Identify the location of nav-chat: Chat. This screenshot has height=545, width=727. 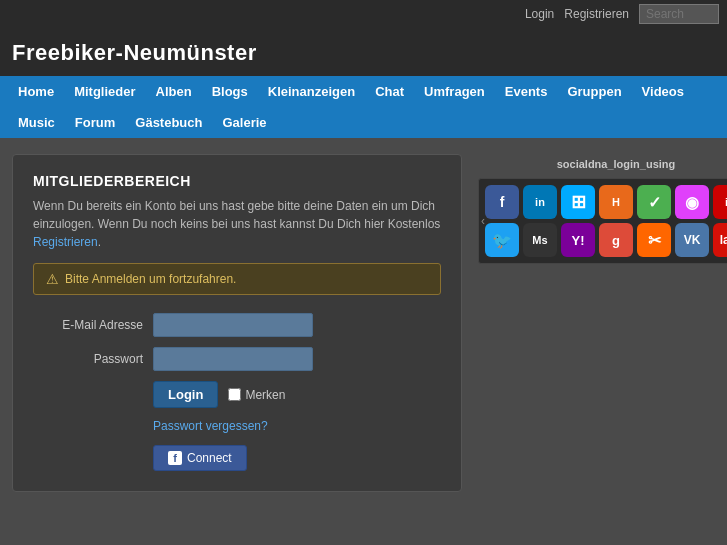
(390, 92).